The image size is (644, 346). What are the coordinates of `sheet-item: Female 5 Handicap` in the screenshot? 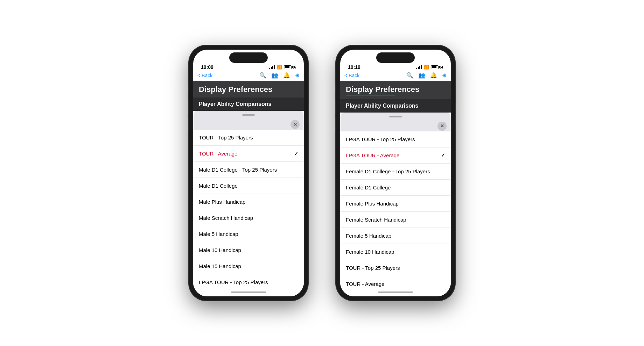 It's located at (396, 236).